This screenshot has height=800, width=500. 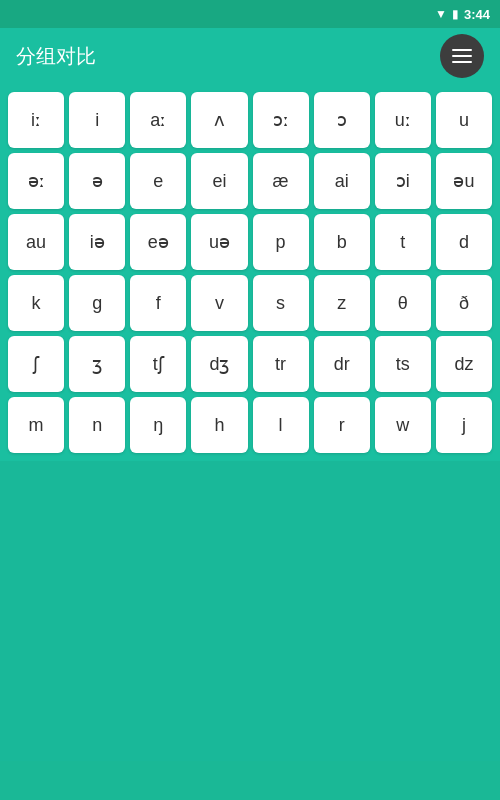 I want to click on phoneme-cell-1-5: ai, so click(x=342, y=181).